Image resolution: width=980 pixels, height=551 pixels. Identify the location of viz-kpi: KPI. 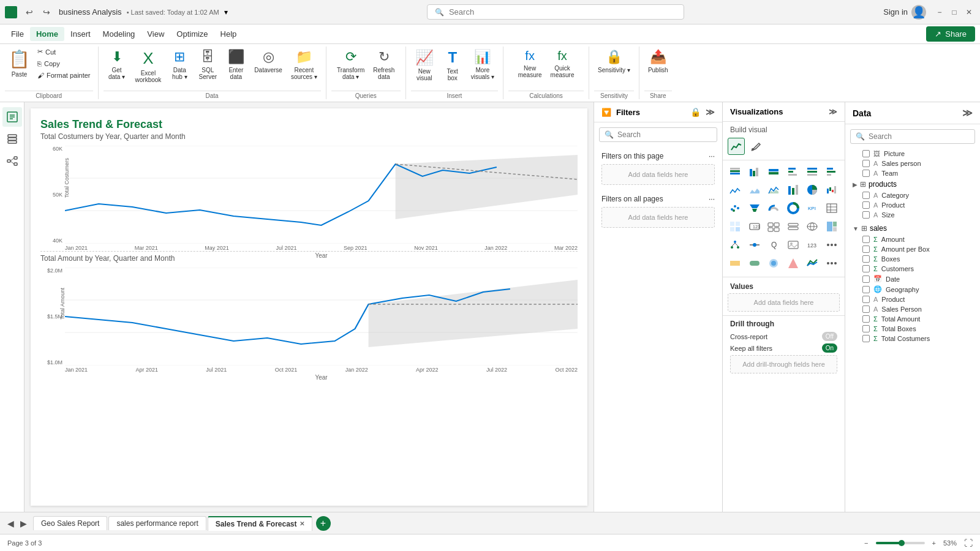
(812, 208).